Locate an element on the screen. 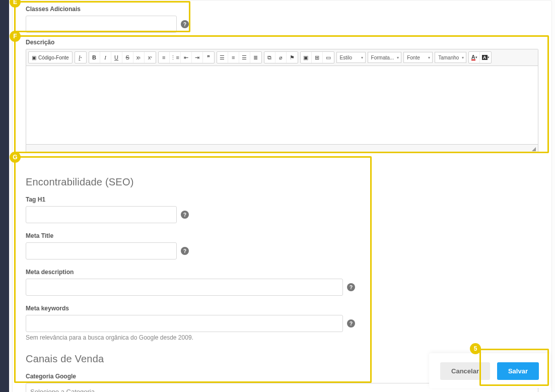 Image resolution: width=555 pixels, height=392 pixels. rte-toolbar: ▣ Código-Fonte I× B I U S x₂ x² is located at coordinates (282, 57).